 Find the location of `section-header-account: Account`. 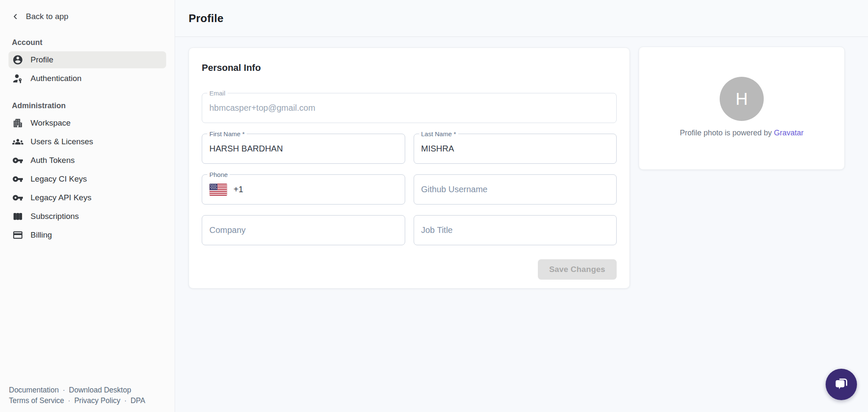

section-header-account: Account is located at coordinates (89, 42).